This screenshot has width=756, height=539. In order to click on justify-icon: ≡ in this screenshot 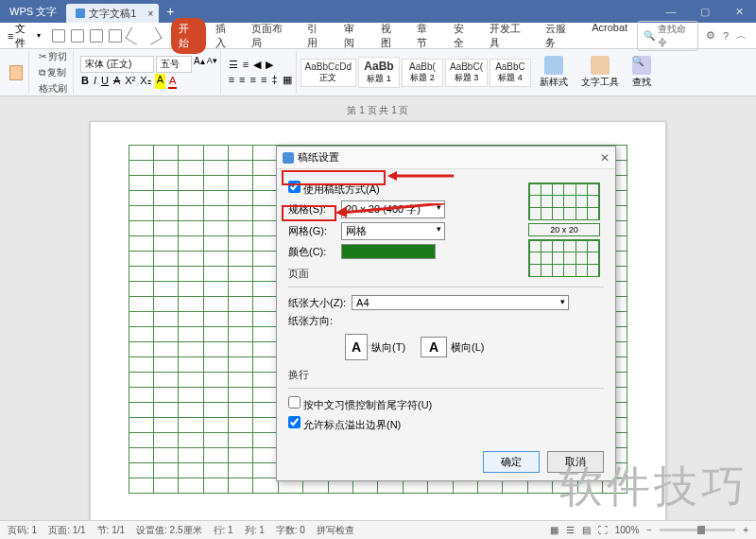, I will do `click(264, 79)`.